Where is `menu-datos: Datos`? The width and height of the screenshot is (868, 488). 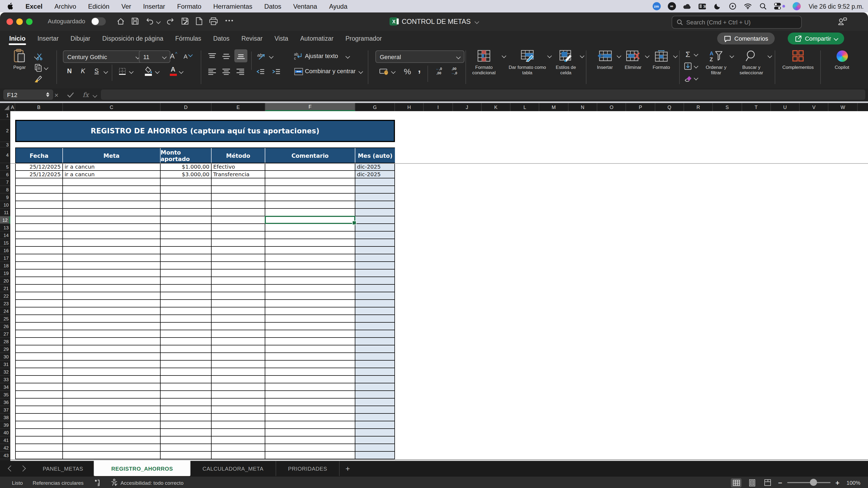
menu-datos: Datos is located at coordinates (273, 6).